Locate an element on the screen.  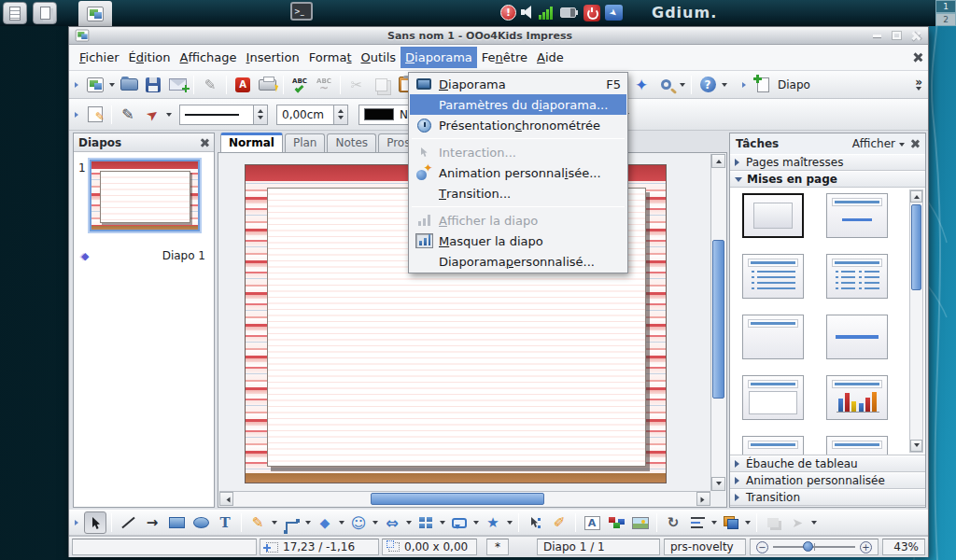
workspace-2: 2 is located at coordinates (946, 20).